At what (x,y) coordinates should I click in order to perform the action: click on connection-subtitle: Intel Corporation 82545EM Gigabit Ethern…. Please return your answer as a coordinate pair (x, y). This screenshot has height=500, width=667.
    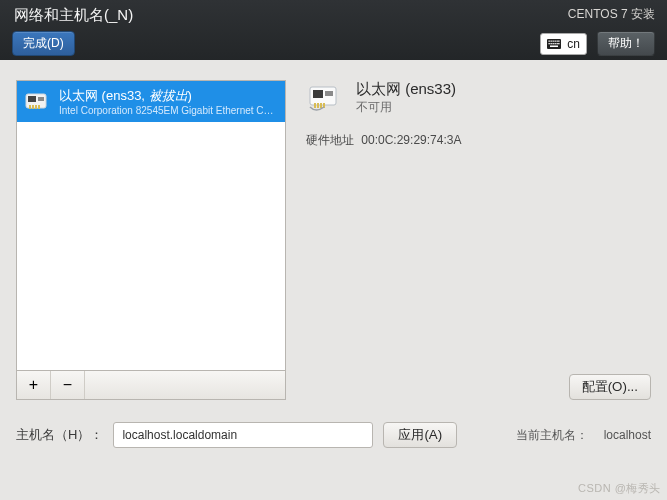
    Looking at the image, I should click on (168, 110).